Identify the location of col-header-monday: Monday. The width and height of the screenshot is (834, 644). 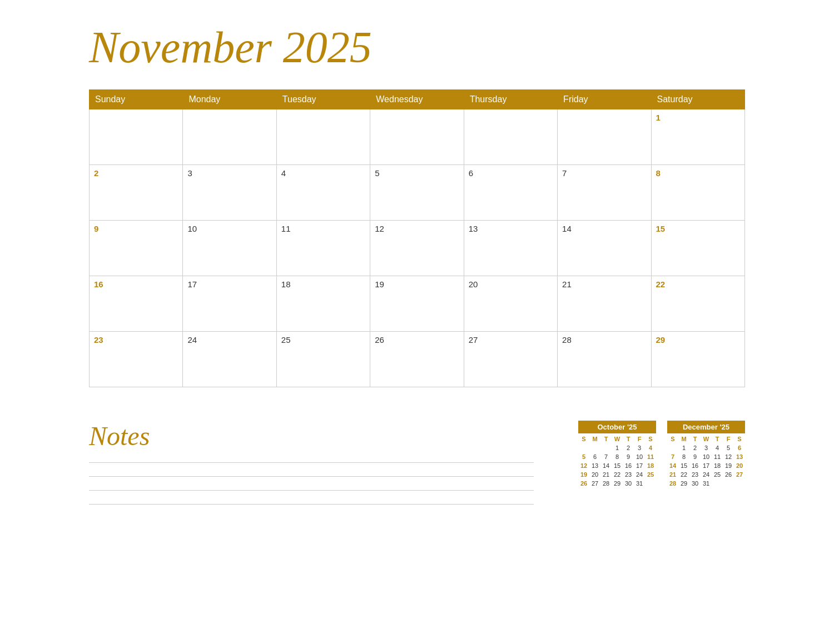
(230, 100).